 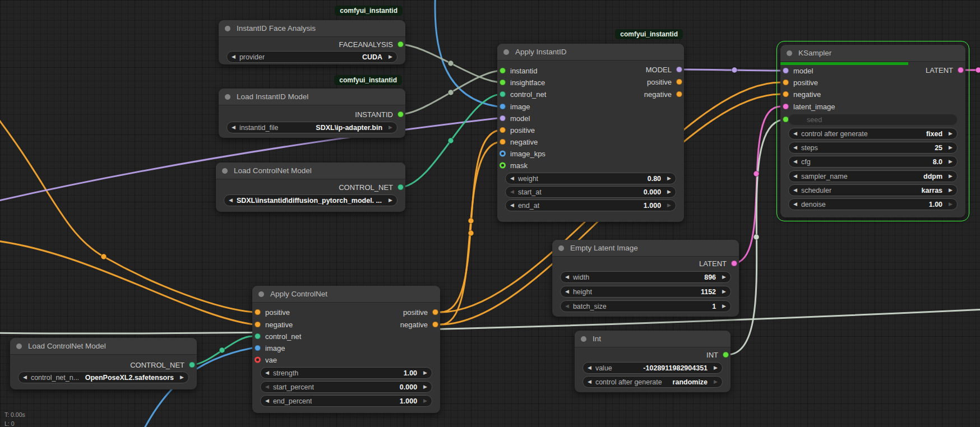 What do you see at coordinates (346, 350) in the screenshot?
I see `node-apply-controlnet: Apply ControlNetpositivenegativecontrol_…` at bounding box center [346, 350].